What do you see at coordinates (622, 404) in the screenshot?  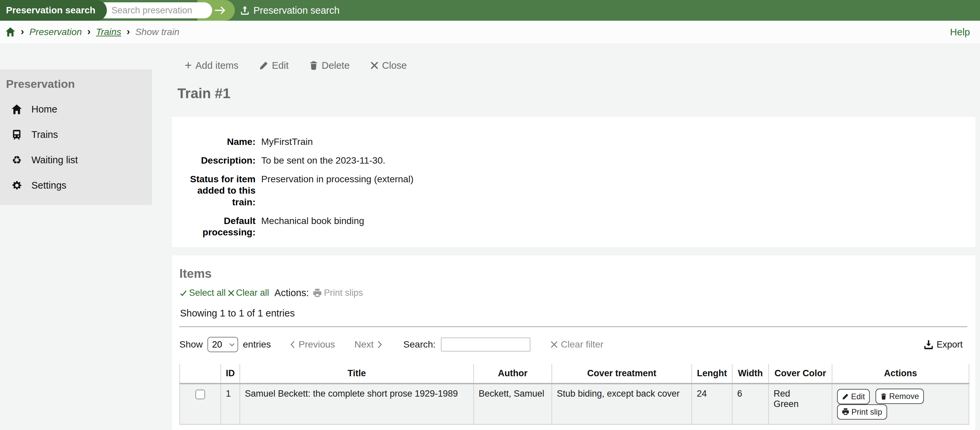 I see `cell-cover-treatment: Stub biding, except back cover` at bounding box center [622, 404].